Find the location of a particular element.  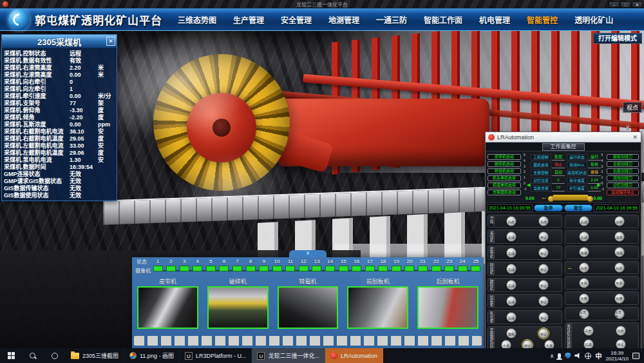

nav-menu-item: 智能工作面 is located at coordinates (443, 19).